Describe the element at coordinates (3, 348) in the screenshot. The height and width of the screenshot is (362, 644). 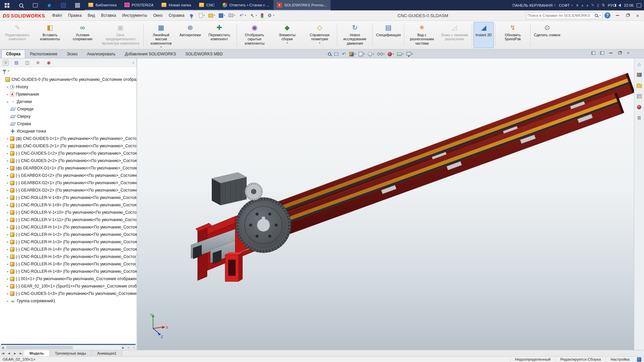
I see `scroll-left-button: ◀` at that location.